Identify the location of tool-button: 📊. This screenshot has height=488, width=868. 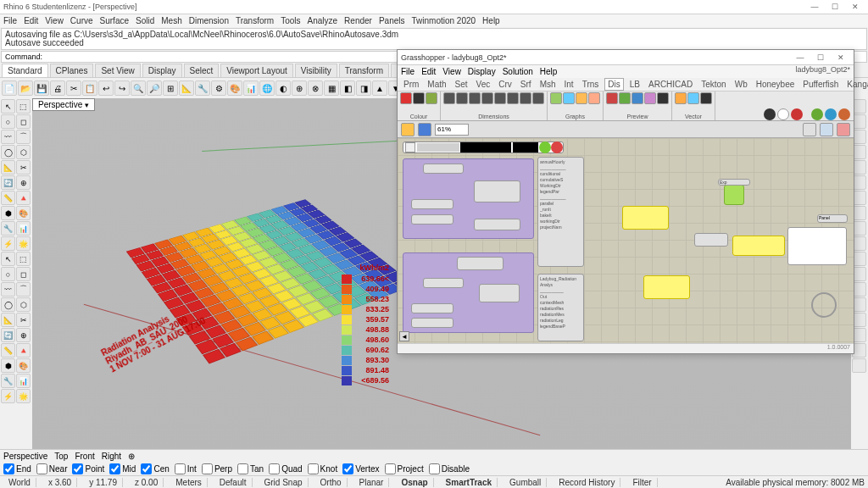
(24, 381).